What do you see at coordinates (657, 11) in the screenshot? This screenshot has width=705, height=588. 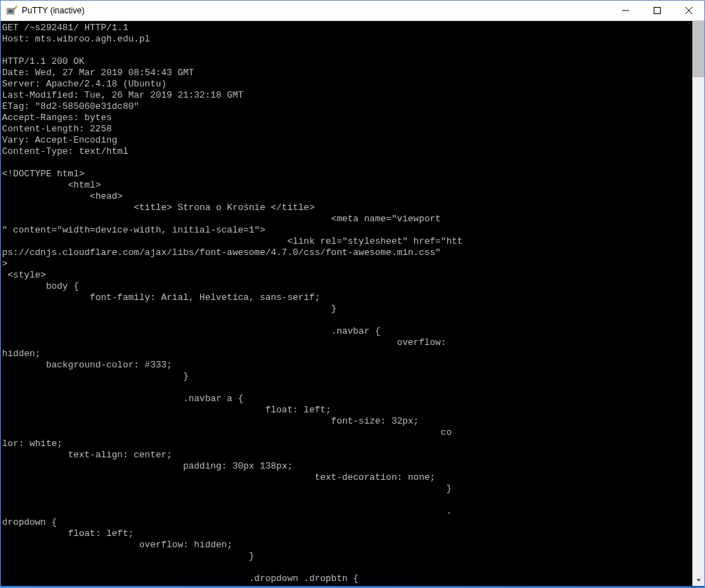 I see `maximize-button` at bounding box center [657, 11].